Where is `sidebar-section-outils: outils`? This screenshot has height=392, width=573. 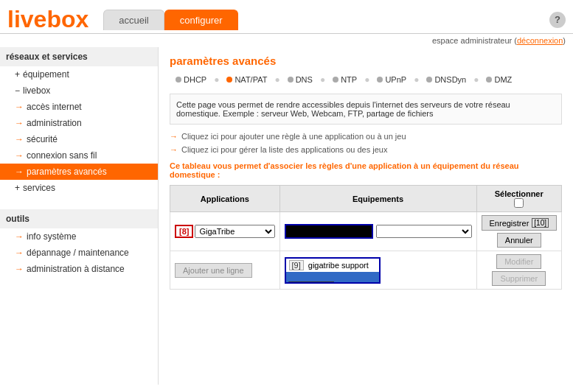 sidebar-section-outils: outils is located at coordinates (79, 219).